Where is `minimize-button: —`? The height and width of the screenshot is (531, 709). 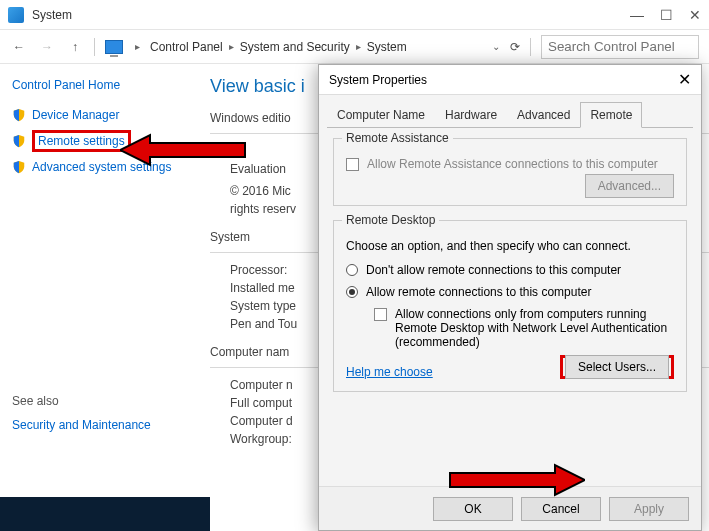
minimize-button: — is located at coordinates (637, 15).